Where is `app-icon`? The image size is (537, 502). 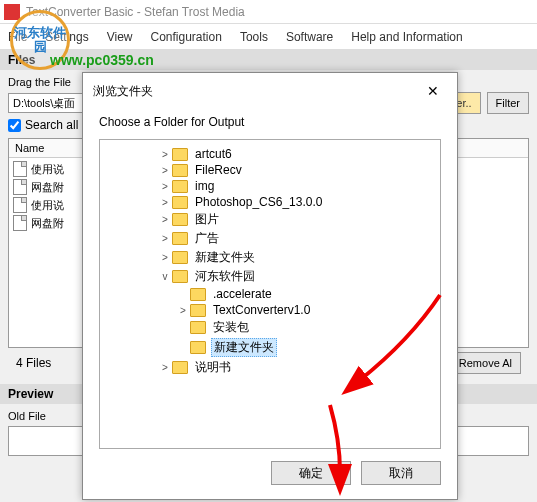 app-icon is located at coordinates (12, 12).